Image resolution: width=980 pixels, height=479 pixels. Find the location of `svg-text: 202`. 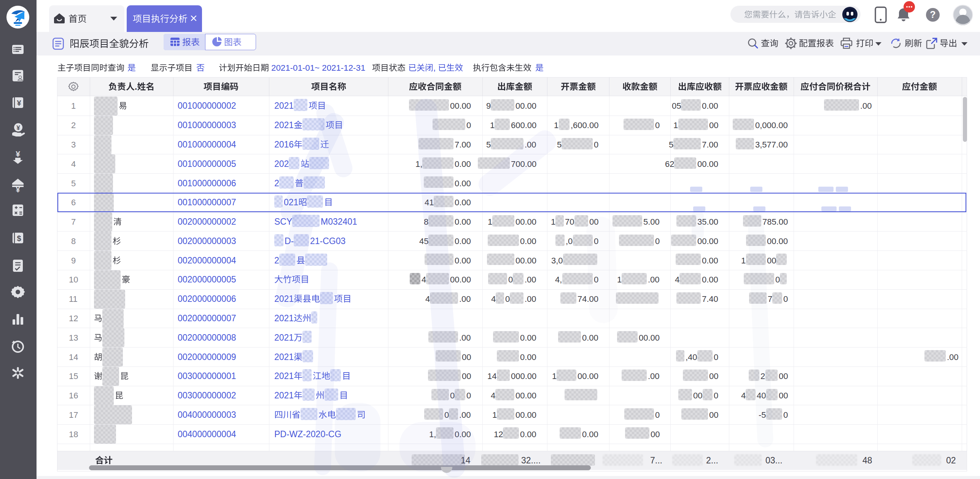

svg-text: 202 is located at coordinates (282, 164).